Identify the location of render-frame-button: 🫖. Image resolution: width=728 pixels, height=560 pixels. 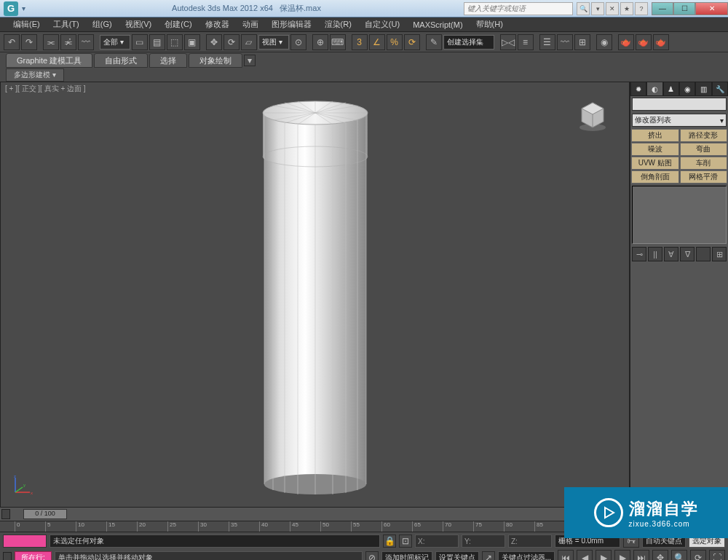
(644, 42).